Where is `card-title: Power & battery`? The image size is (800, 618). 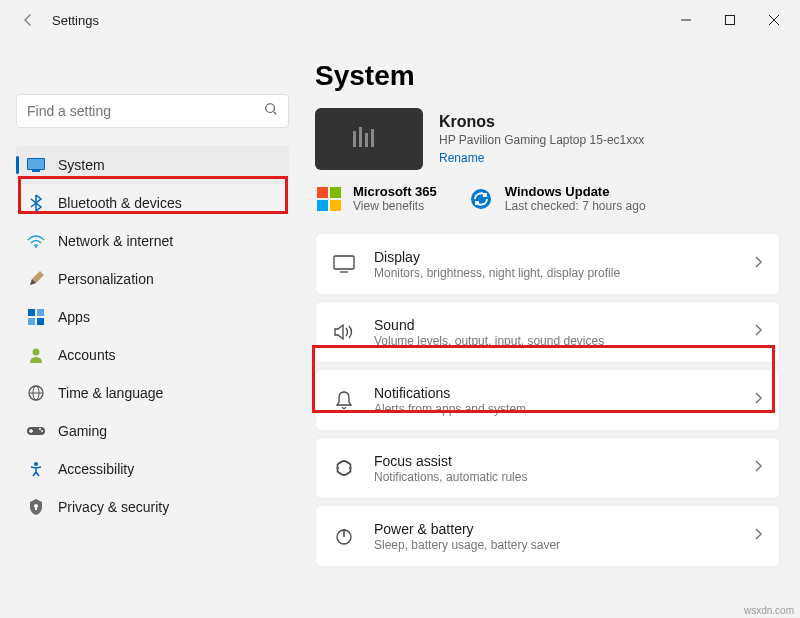 card-title: Power & battery is located at coordinates (564, 529).